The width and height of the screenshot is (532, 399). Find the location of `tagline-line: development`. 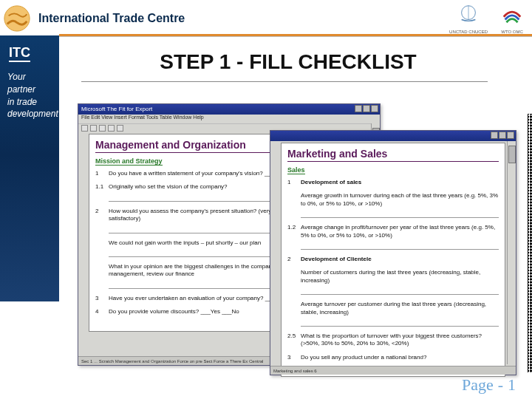

tagline-line: development is located at coordinates (30, 114).